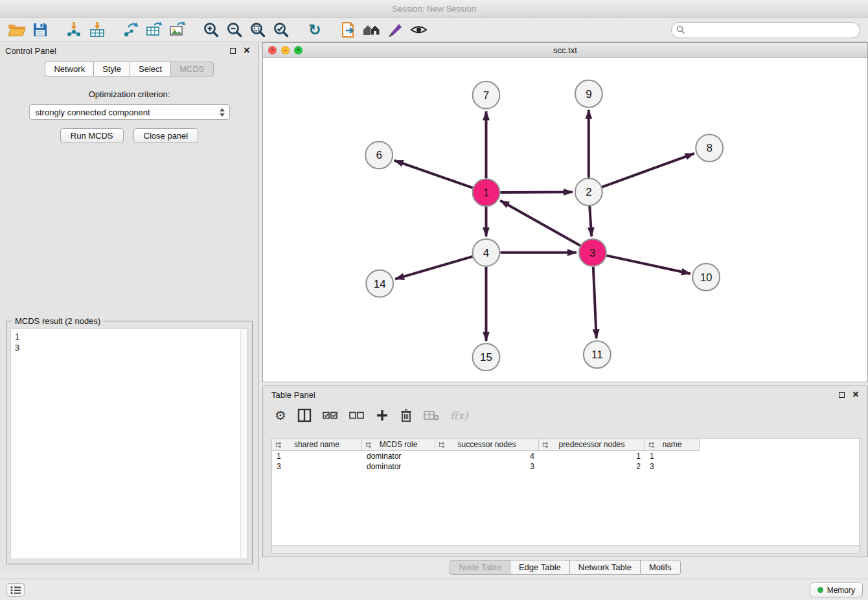 This screenshot has height=600, width=868. I want to click on function-builder-icon: f(x), so click(459, 416).